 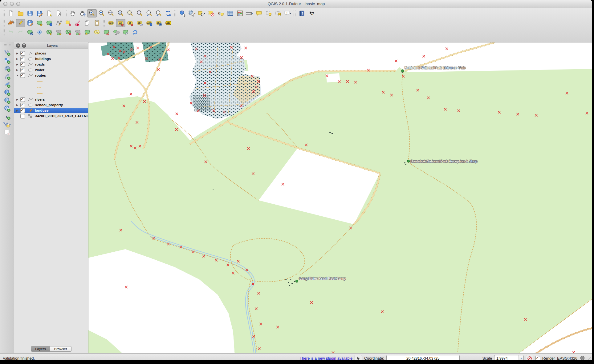 What do you see at coordinates (51, 64) in the screenshot?
I see `layer-item-roads: ▶roads` at bounding box center [51, 64].